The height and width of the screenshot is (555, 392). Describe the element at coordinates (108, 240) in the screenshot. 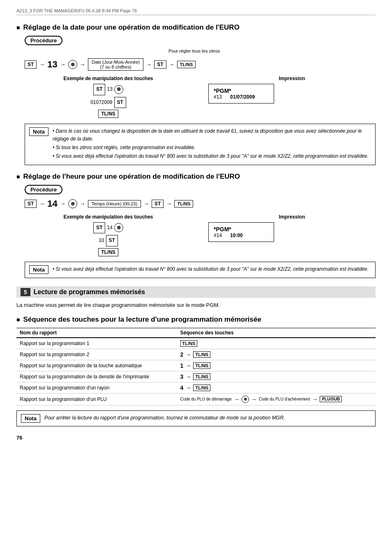

I see `key-seq-2: ST 14 ⊗ 10 ST TL/NS` at that location.